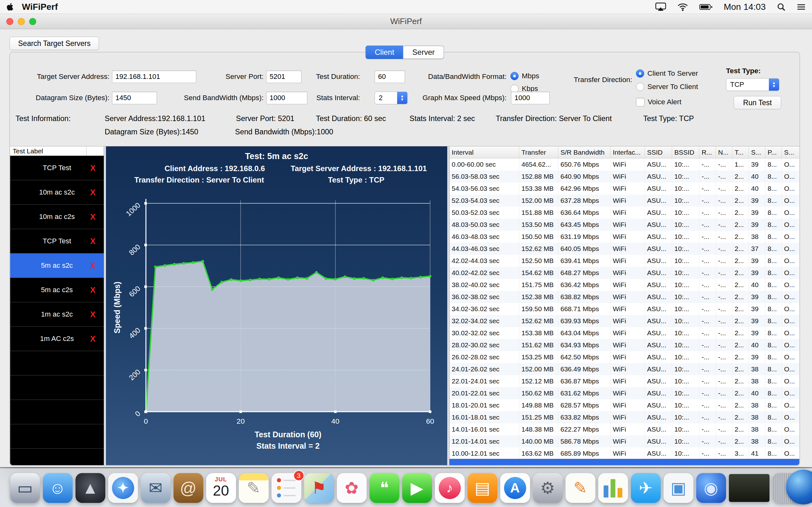 This screenshot has height=507, width=812. Describe the element at coordinates (21, 21) in the screenshot. I see `minimize-button` at that location.